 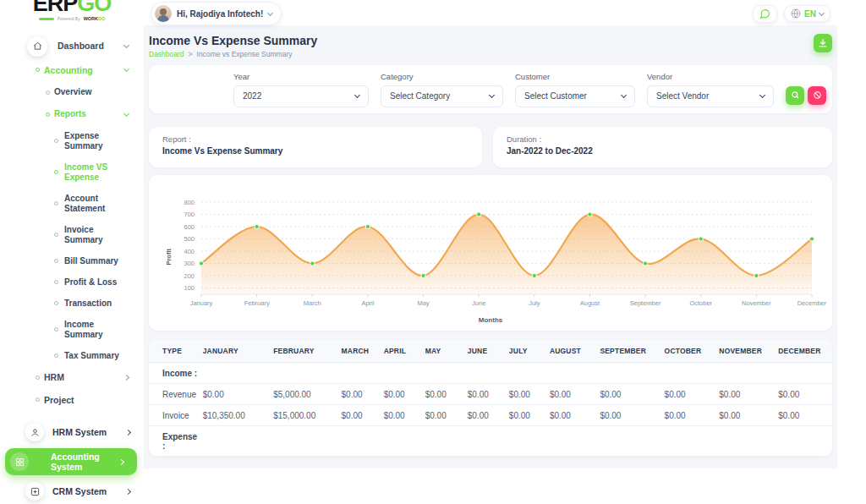 I want to click on topbar: Hi, Rajodiya Infotech! EN, so click(x=505, y=13).